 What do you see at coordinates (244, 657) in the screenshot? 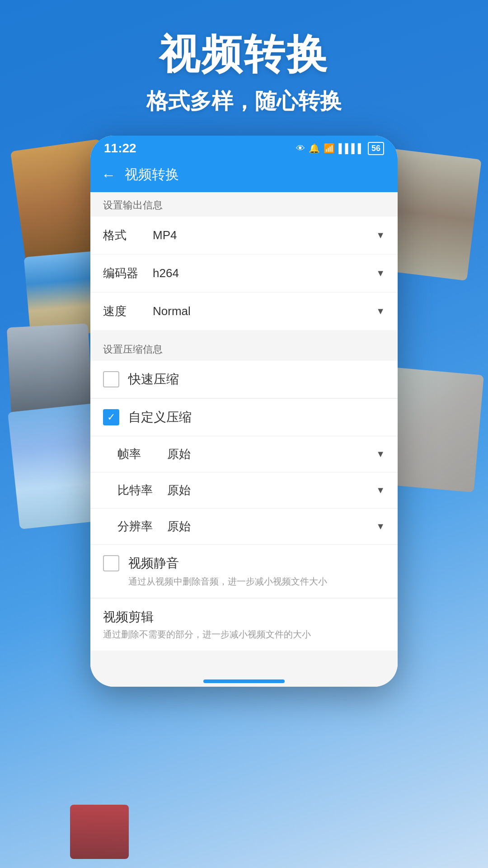
I see `bottom-spacing` at bounding box center [244, 657].